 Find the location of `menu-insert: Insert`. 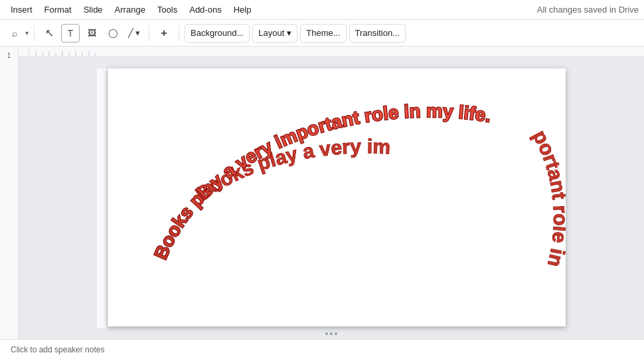

menu-insert: Insert is located at coordinates (21, 9).